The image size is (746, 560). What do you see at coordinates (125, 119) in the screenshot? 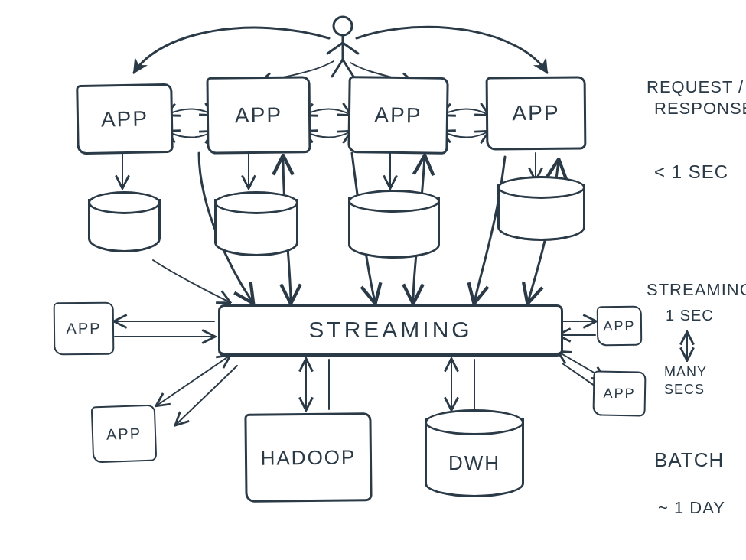
I see `app-box-1-label: APP` at bounding box center [125, 119].